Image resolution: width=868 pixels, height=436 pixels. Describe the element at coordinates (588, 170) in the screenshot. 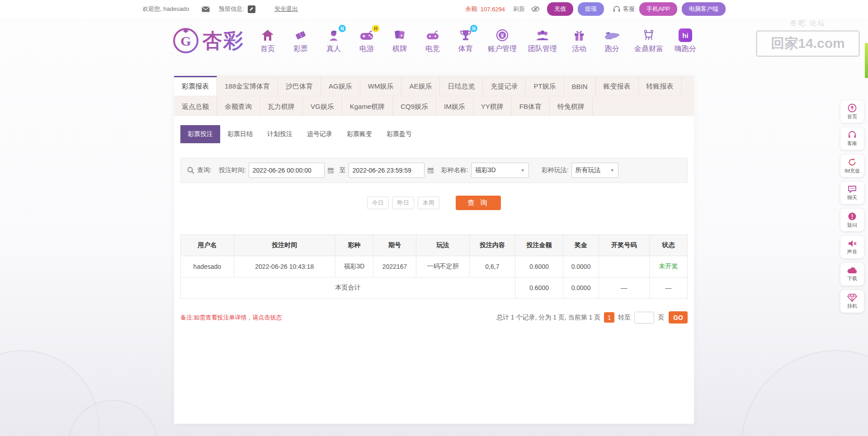

I see `play-type-select-value: 所有玩法` at that location.